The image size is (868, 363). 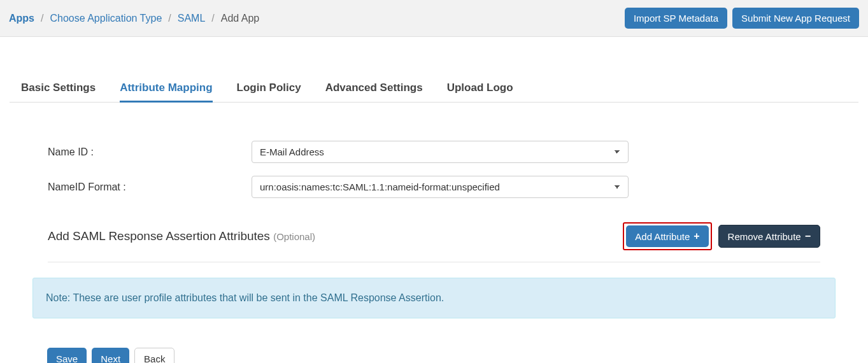 I want to click on section-header: Add SAML Response Assertion Attributes (…, so click(x=434, y=242).